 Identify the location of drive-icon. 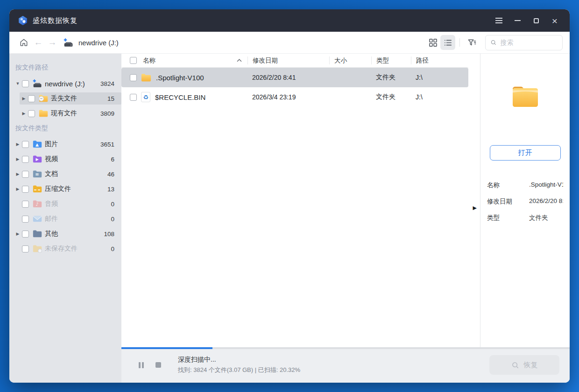
(37, 84).